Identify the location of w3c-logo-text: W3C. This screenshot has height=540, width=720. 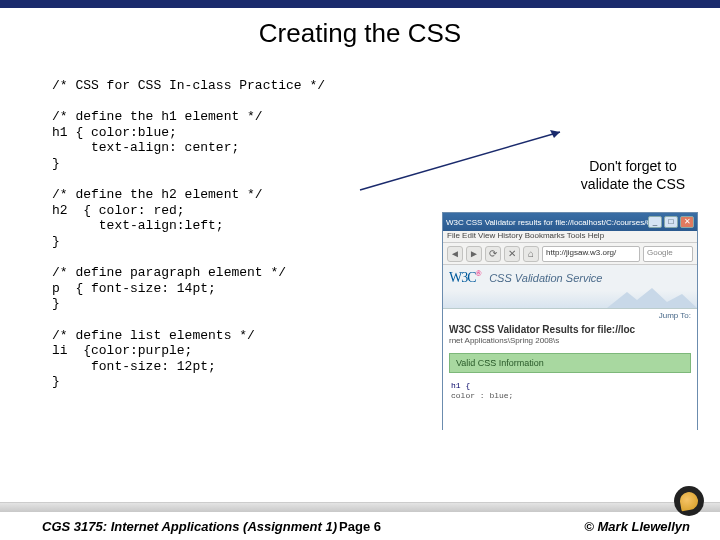
(462, 278).